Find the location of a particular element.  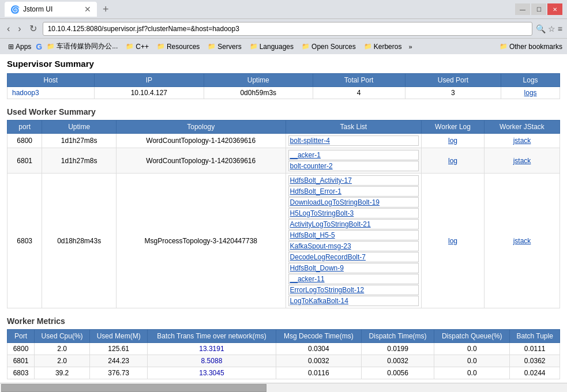

google-icon: G is located at coordinates (39, 47).